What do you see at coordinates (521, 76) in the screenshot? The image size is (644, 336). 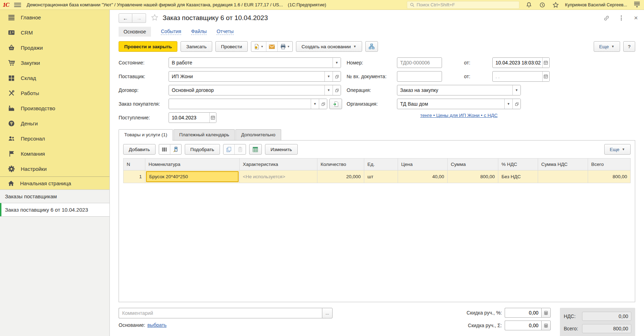 I see `incoming-date-field` at bounding box center [521, 76].